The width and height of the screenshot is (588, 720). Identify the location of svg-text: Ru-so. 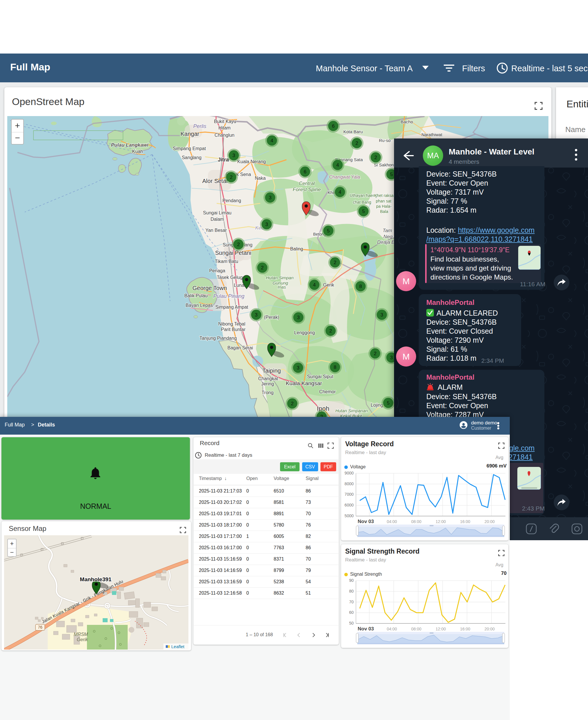
(385, 140).